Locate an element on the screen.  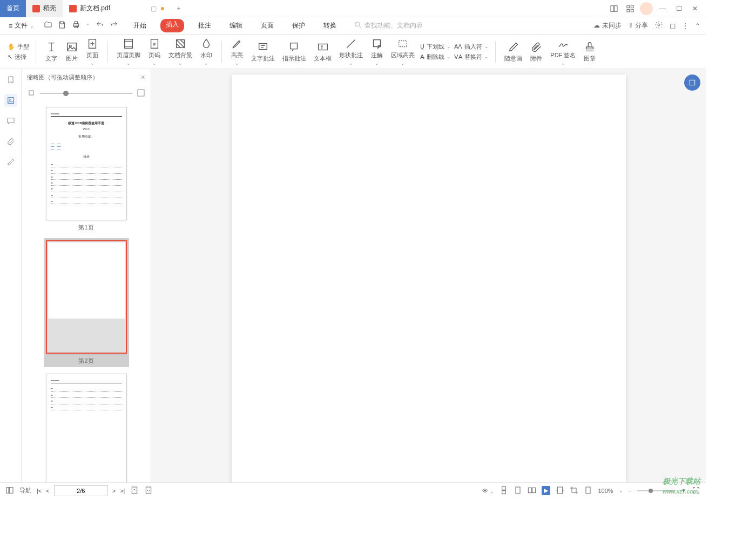
view-single-icon is located at coordinates (518, 491).